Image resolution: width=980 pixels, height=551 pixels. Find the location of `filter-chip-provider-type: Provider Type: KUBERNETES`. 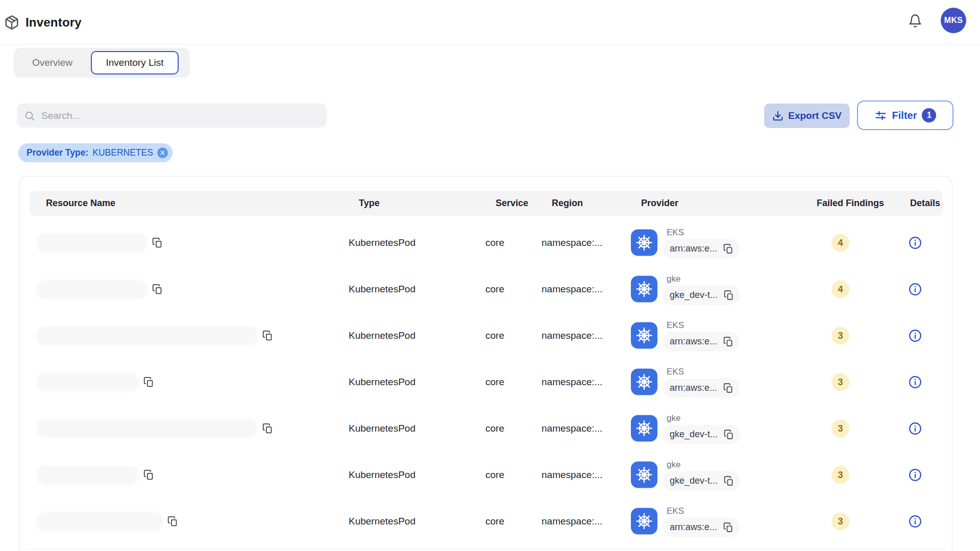

filter-chip-provider-type: Provider Type: KUBERNETES is located at coordinates (95, 153).